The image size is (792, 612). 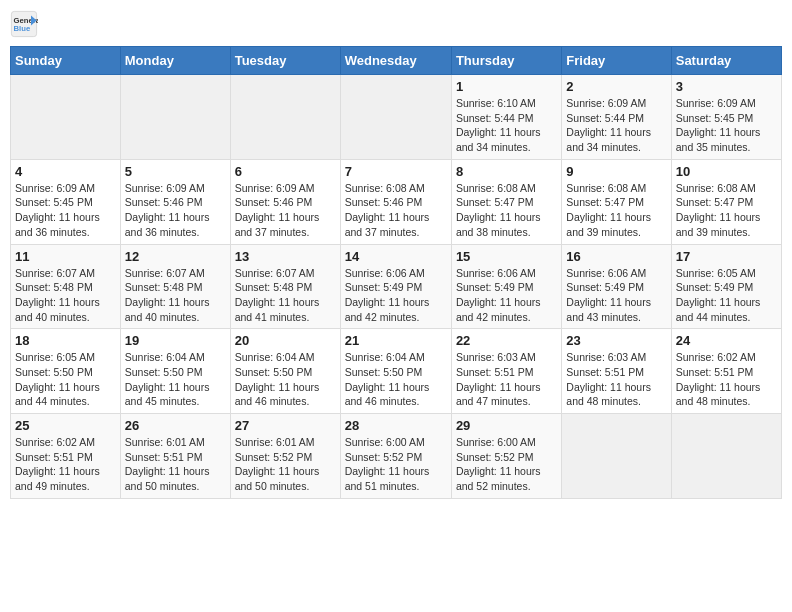 What do you see at coordinates (616, 372) in the screenshot?
I see `calendar-cell: 23Sunrise: 6:03 AMSunset: 5:51 PMDayligh…` at bounding box center [616, 372].